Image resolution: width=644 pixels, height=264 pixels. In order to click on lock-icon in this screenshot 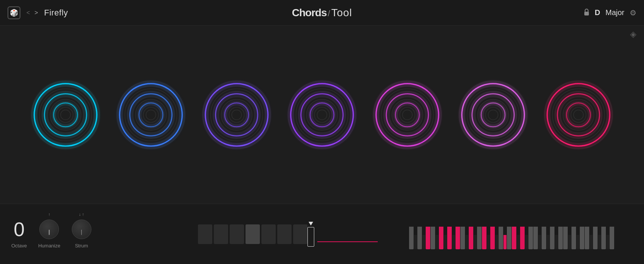, I will do `click(587, 13)`.